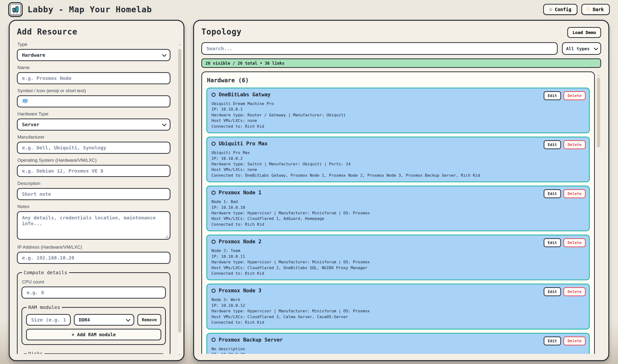 Image resolution: width=618 pixels, height=364 pixels. Describe the element at coordinates (398, 80) in the screenshot. I see `section-heading: Hardware (6)` at that location.